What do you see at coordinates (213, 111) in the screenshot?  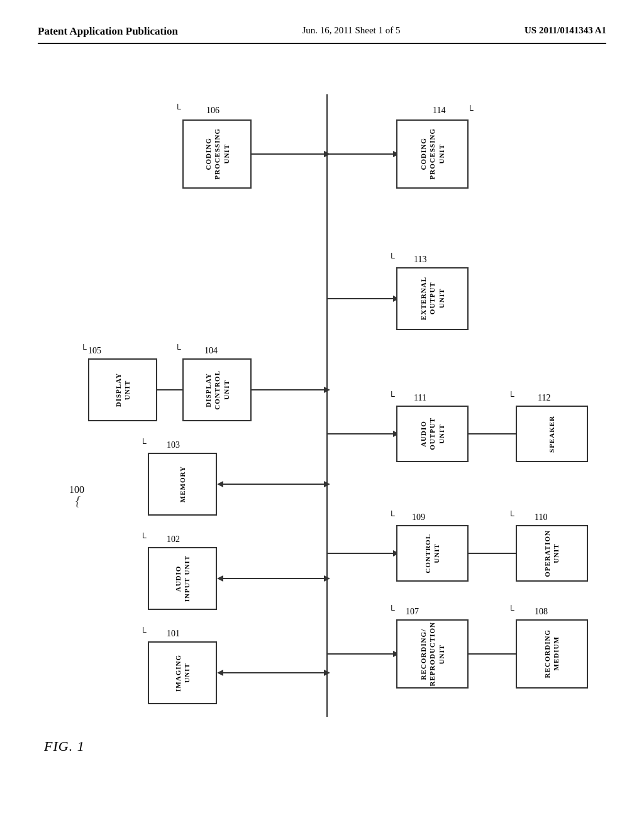 I see `ref-106: 106` at bounding box center [213, 111].